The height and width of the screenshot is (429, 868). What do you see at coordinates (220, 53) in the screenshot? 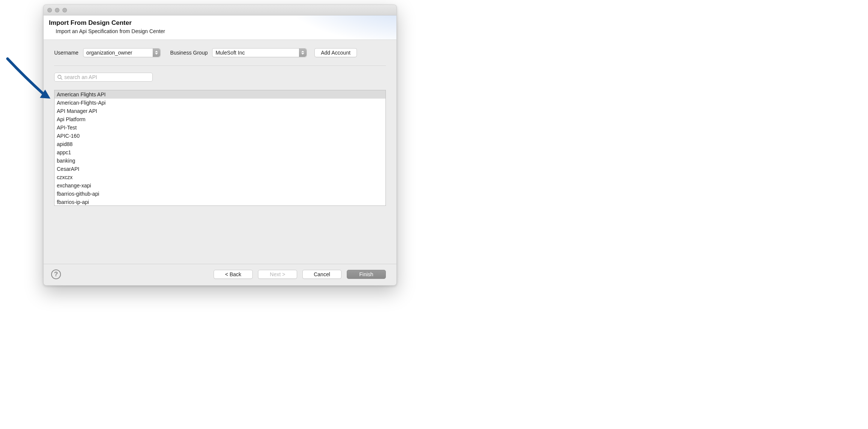
I see `account-row: Username organization_owner Business Gro…` at bounding box center [220, 53].